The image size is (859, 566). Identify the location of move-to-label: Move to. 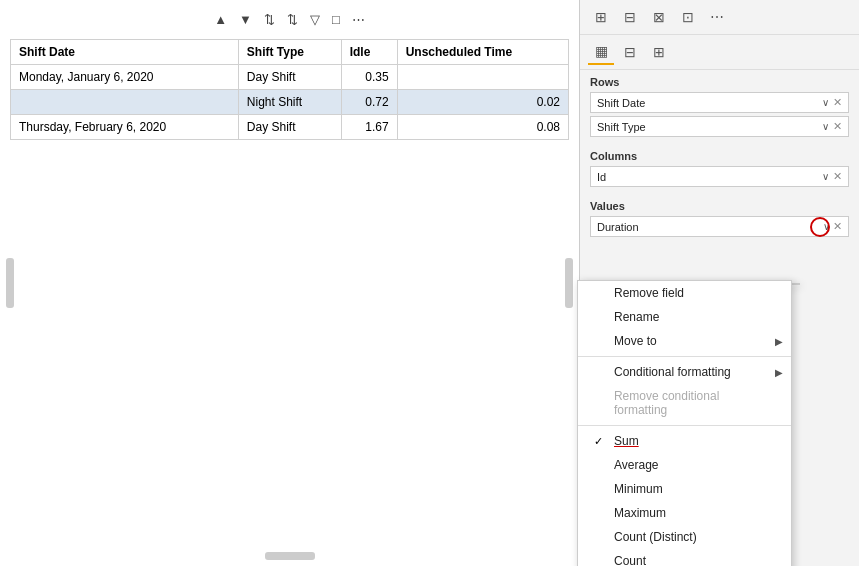
(636, 341).